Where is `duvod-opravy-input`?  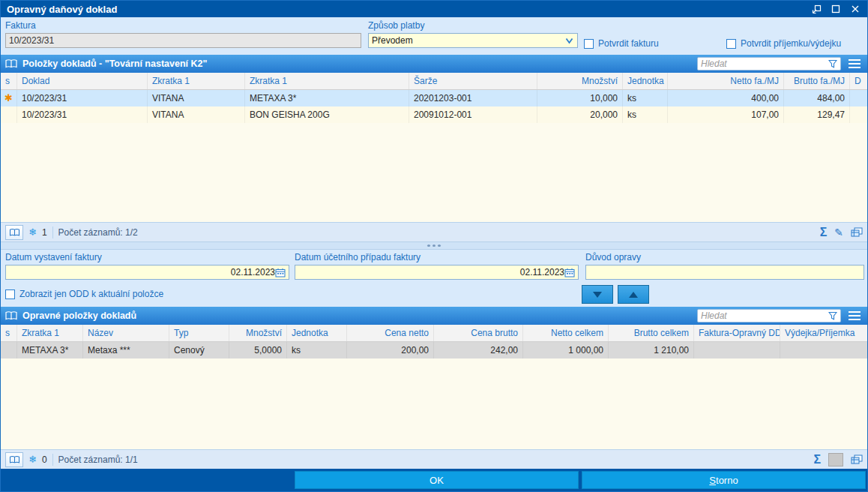
duvod-opravy-input is located at coordinates (725, 272).